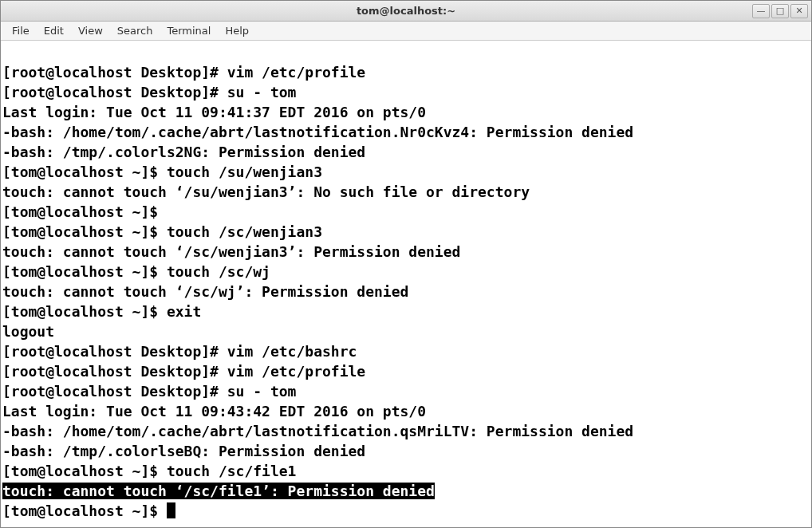  Describe the element at coordinates (136, 271) in the screenshot. I see `terminal-line: [tom@localhost ~]$ touch /sc/wj` at that location.